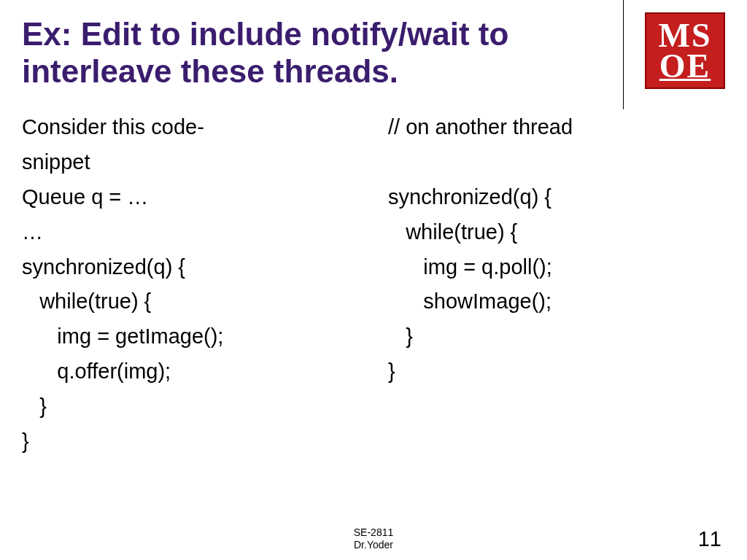  What do you see at coordinates (557, 268) in the screenshot?
I see `code-line: img = q.poll();` at bounding box center [557, 268].